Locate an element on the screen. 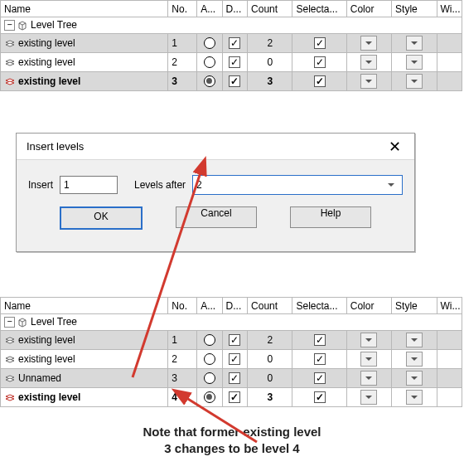 This screenshot has height=476, width=464. annotation-text: Note that former existing level 3 change… is located at coordinates (232, 441).